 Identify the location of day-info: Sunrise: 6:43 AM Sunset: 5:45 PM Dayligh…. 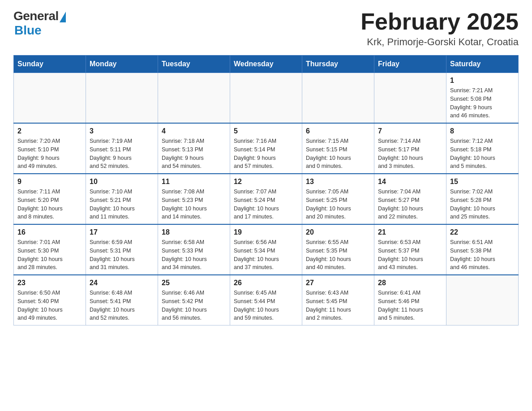
(338, 305).